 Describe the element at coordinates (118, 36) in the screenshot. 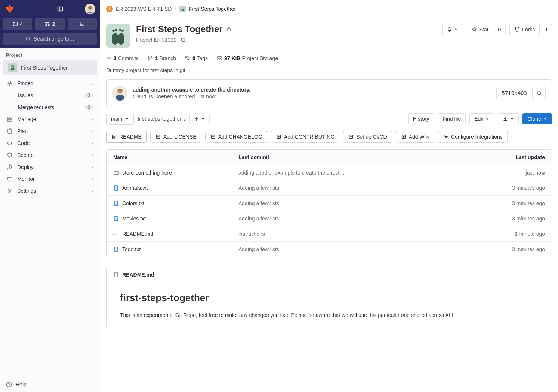

I see `project-avatar` at that location.